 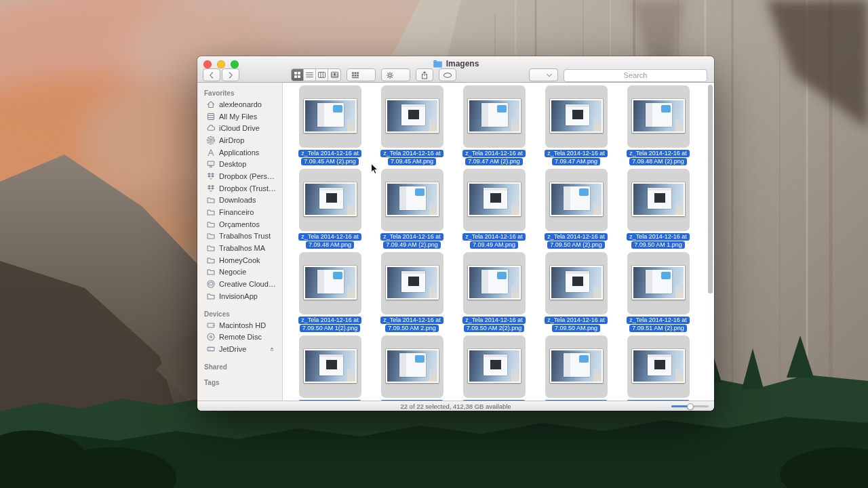 What do you see at coordinates (240, 248) in the screenshot?
I see `sidebar-item-trabalhos-ma: Trabalhos MA` at bounding box center [240, 248].